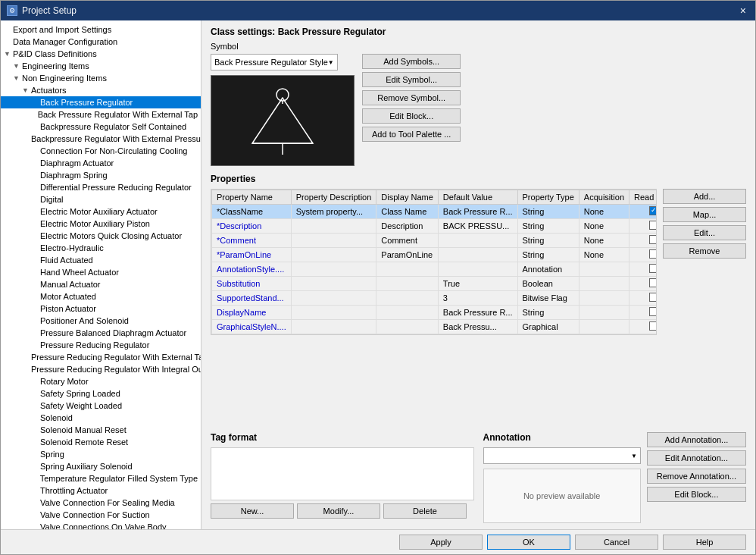 Image resolution: width=756 pixels, height=555 pixels. I want to click on cell-display-name: Description, so click(408, 226).